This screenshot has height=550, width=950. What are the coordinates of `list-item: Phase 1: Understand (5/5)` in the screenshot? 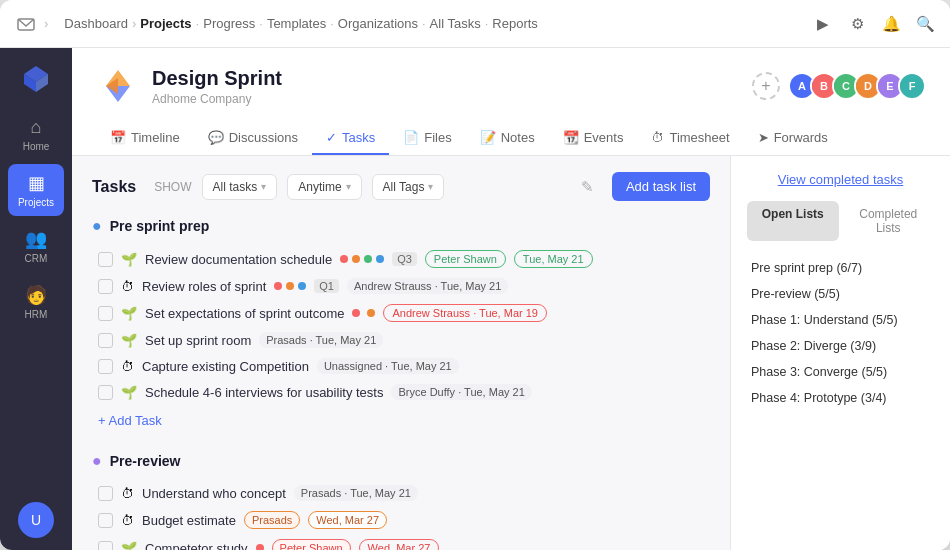 It's located at (840, 320).